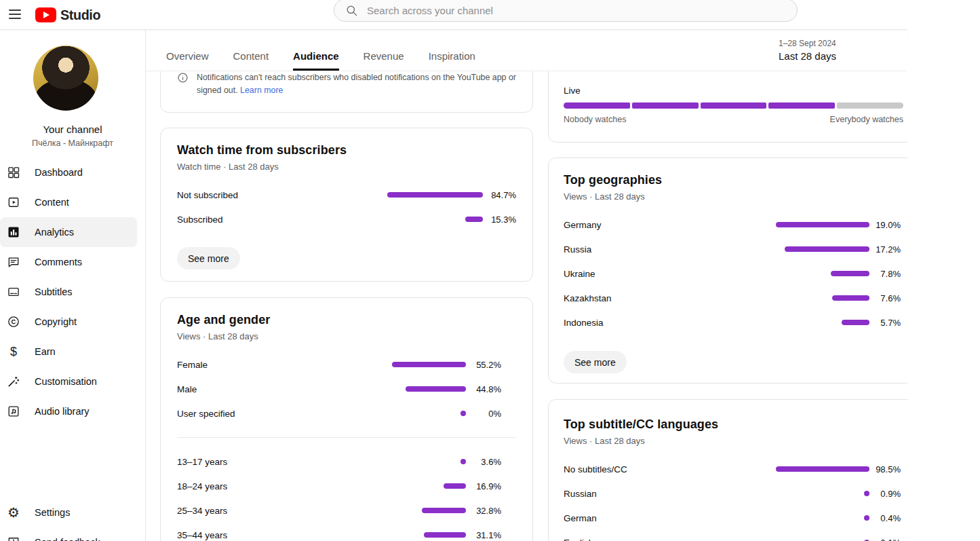 The image size is (980, 541). I want to click on live-segment-bar, so click(734, 106).